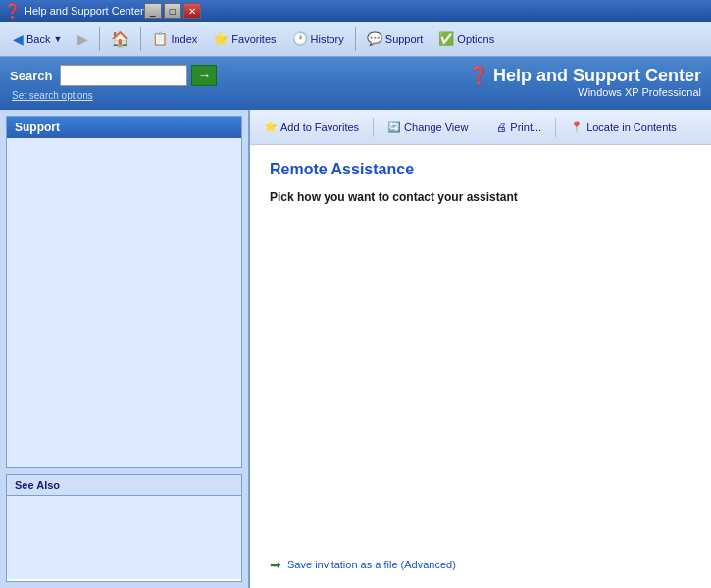 The image size is (711, 588). Describe the element at coordinates (355, 11) in the screenshot. I see `title-bar: ❓ Help and Support Center _ □ ✕` at that location.